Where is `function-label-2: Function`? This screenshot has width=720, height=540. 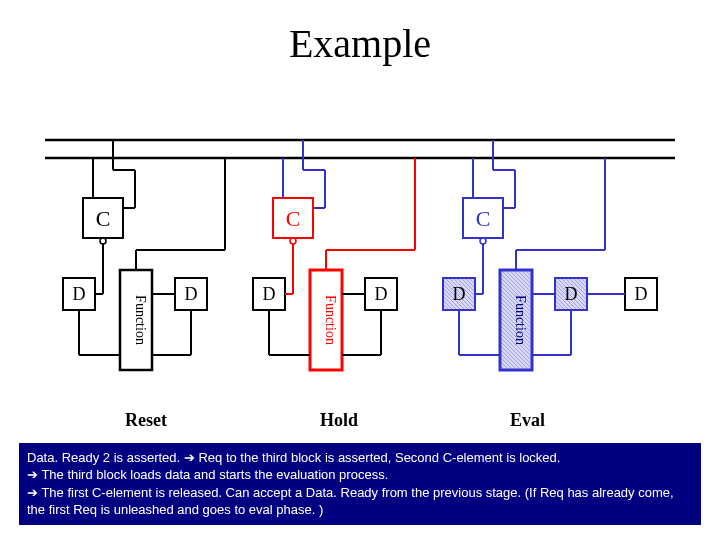 function-label-2: Function is located at coordinates (330, 320).